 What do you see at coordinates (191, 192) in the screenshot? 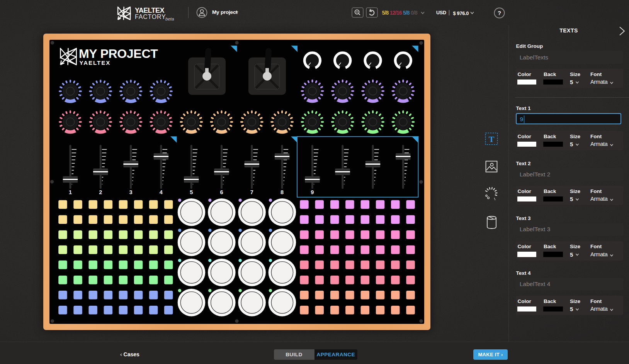
I see `svg-text: 5` at bounding box center [191, 192].